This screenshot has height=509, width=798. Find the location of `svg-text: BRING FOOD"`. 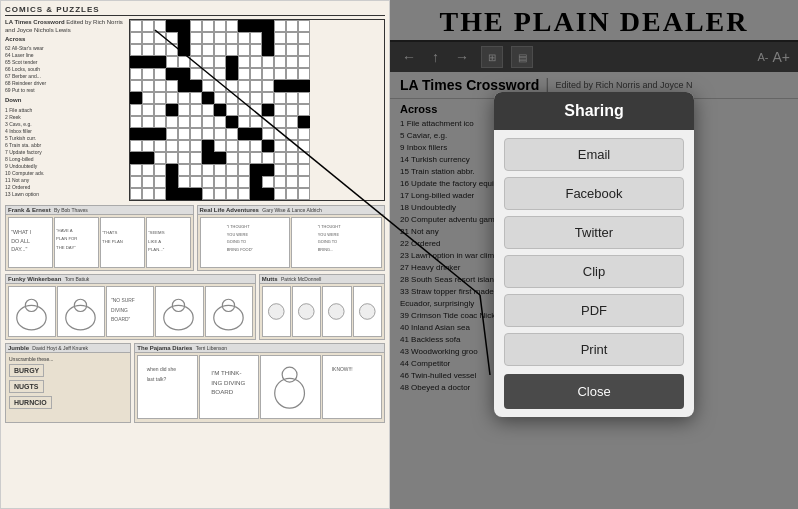

svg-text: BRING FOOD" is located at coordinates (240, 250).